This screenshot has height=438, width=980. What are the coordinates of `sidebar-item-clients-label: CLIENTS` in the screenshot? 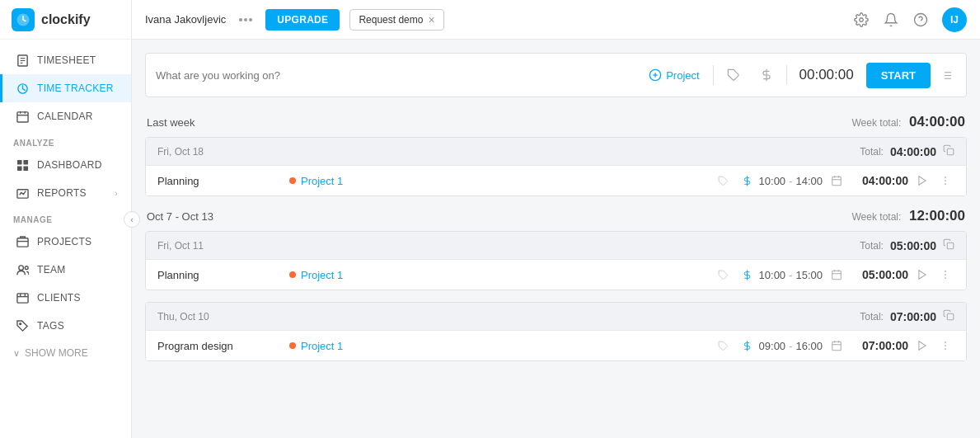 It's located at (59, 298).